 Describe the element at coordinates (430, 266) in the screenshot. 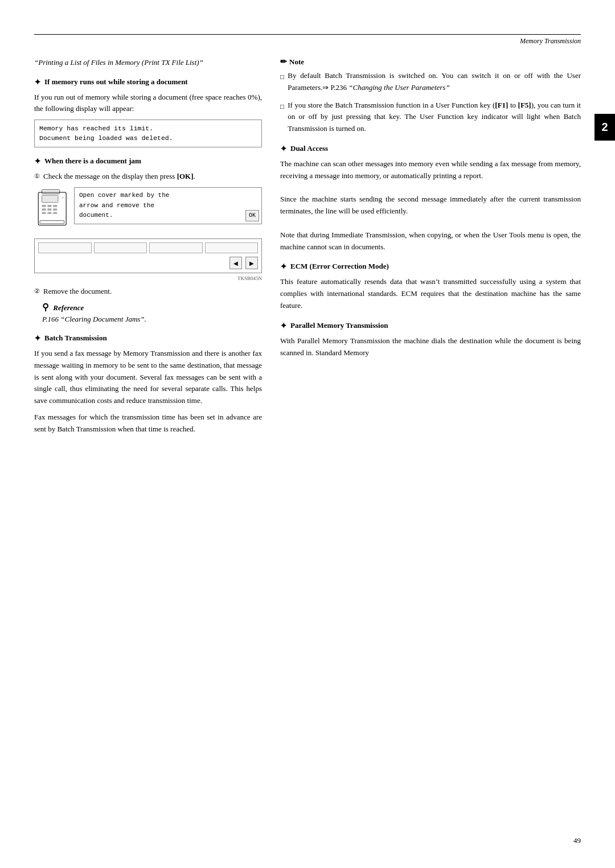

I see `ecm-heading: ✦ ECM (Error Correction Mode)` at that location.